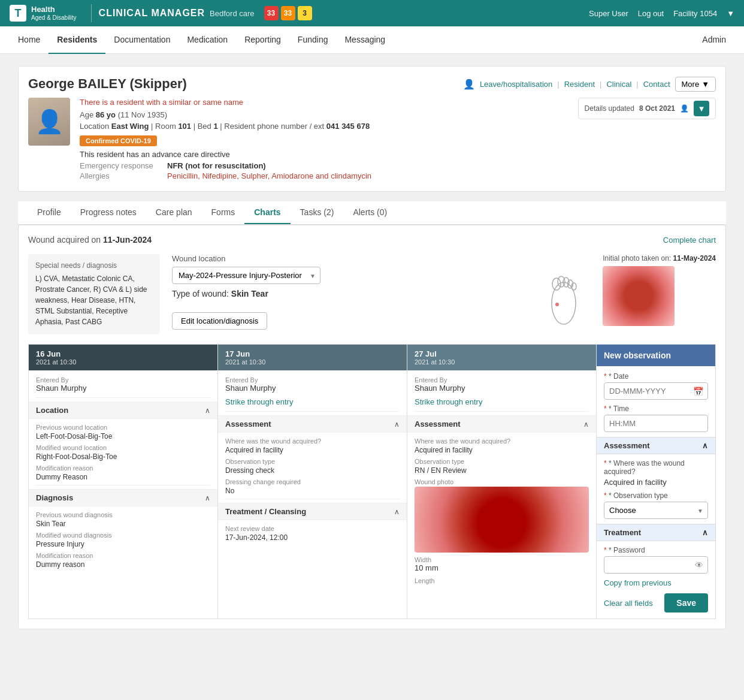 The height and width of the screenshot is (700, 744). What do you see at coordinates (502, 459) in the screenshot?
I see `assessment-details-3: Where was the wound acquired? Acquired i…` at bounding box center [502, 459].